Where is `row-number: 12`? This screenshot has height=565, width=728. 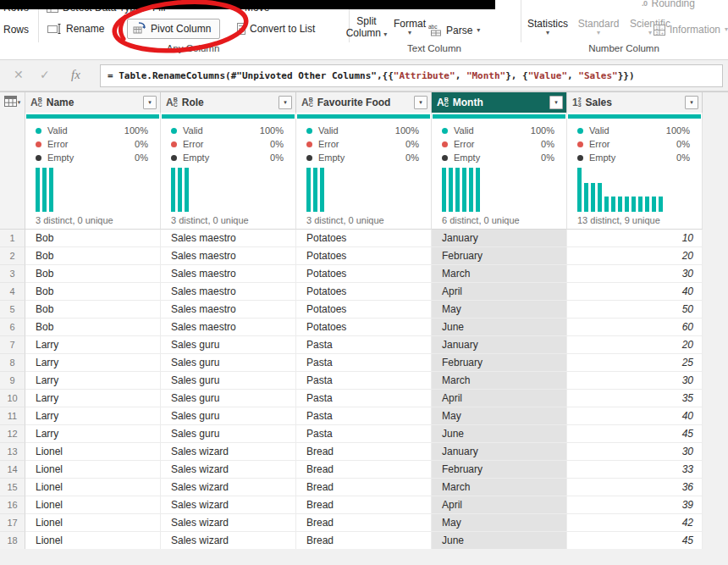 row-number: 12 is located at coordinates (13, 434).